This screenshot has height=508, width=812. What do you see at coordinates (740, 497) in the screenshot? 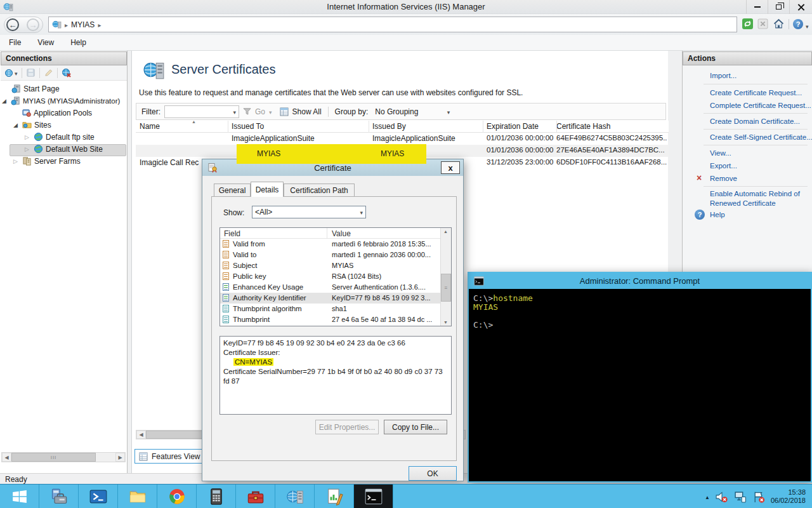
I see `network-icon` at bounding box center [740, 497].